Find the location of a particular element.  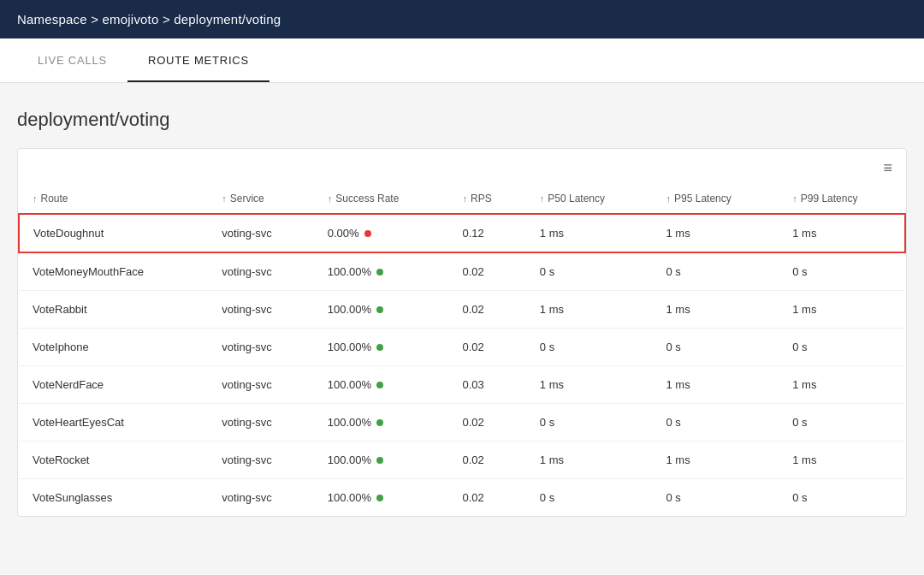

table-row: VoteSunglasses voting-svc 100.00% 0.02 0… is located at coordinates (462, 498).